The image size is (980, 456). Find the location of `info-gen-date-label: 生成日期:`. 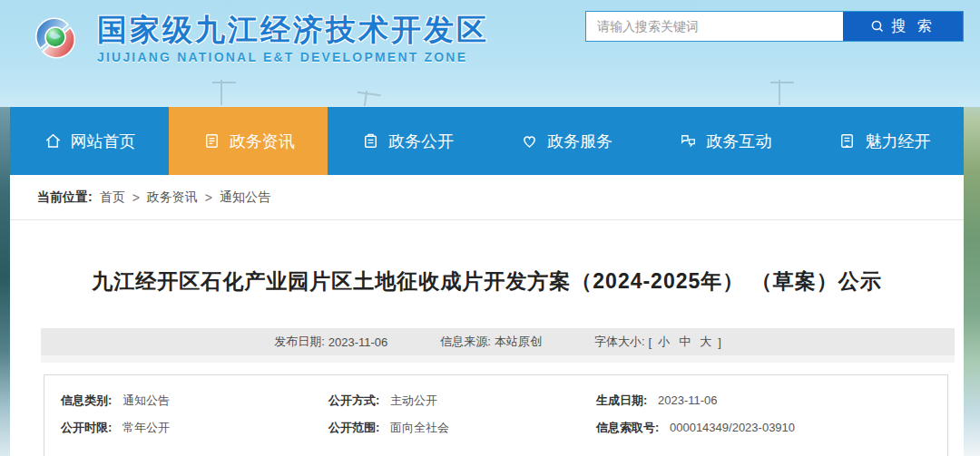

info-gen-date-label: 生成日期: is located at coordinates (622, 401).